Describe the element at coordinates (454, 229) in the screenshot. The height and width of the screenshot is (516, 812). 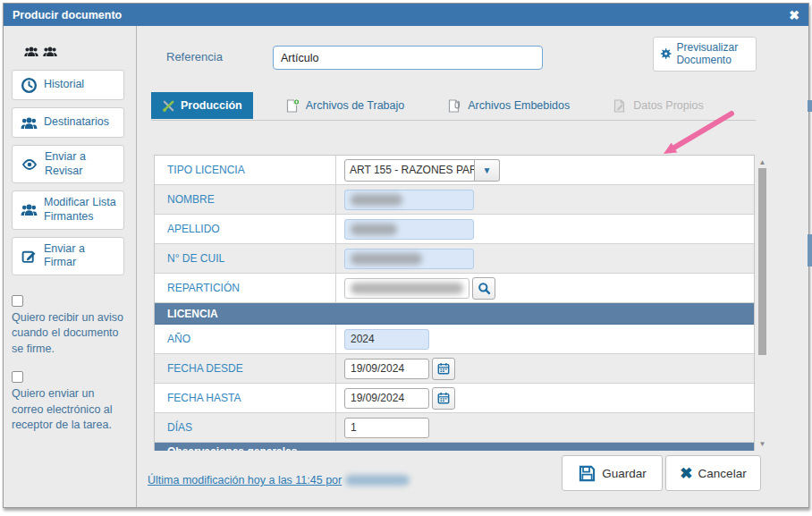
I see `table-row: APELLIDO` at that location.